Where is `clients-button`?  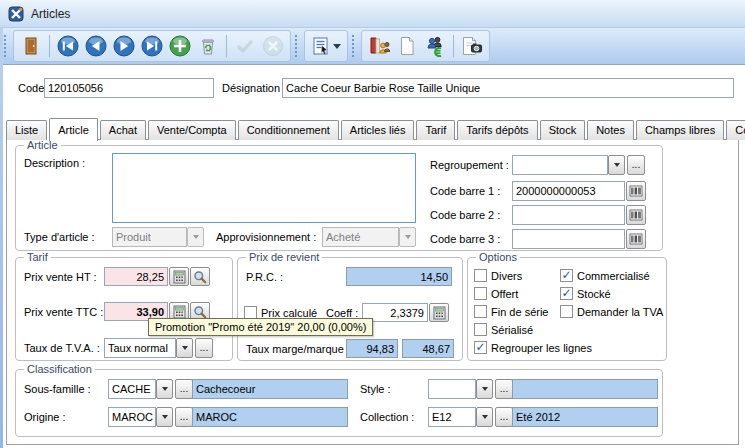
clients-button is located at coordinates (435, 46).